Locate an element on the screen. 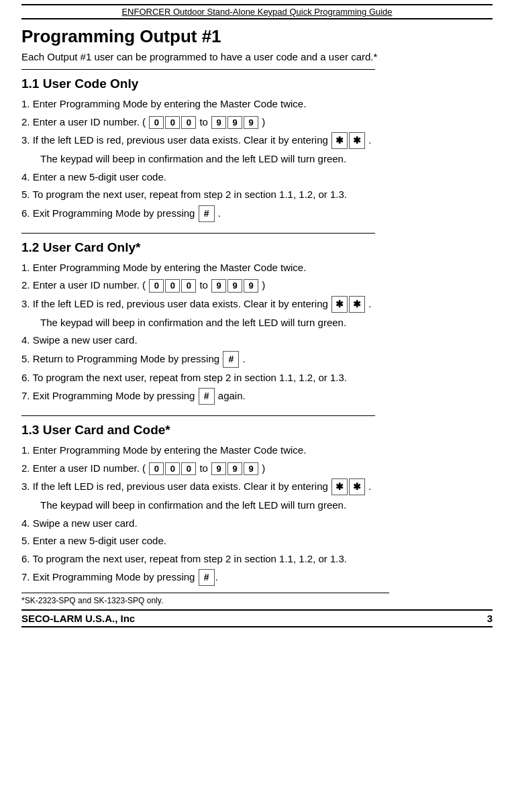  key-0h: 0 is located at coordinates (172, 469).